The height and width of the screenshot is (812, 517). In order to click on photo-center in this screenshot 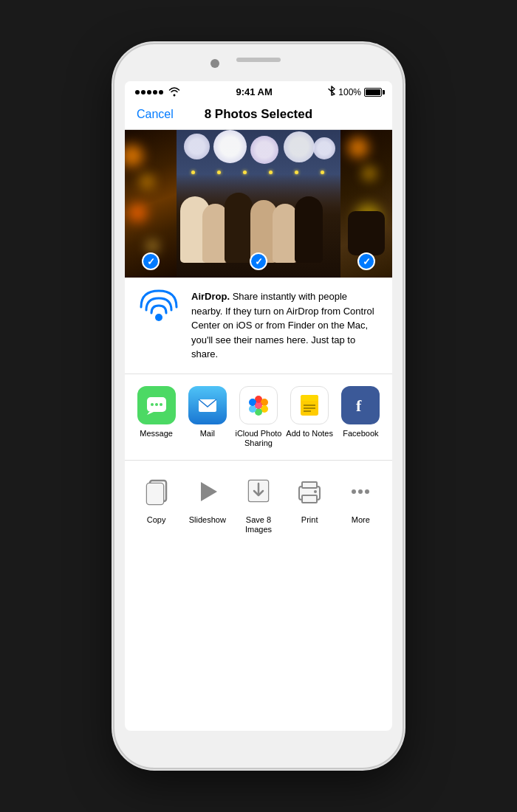, I will do `click(258, 204)`.